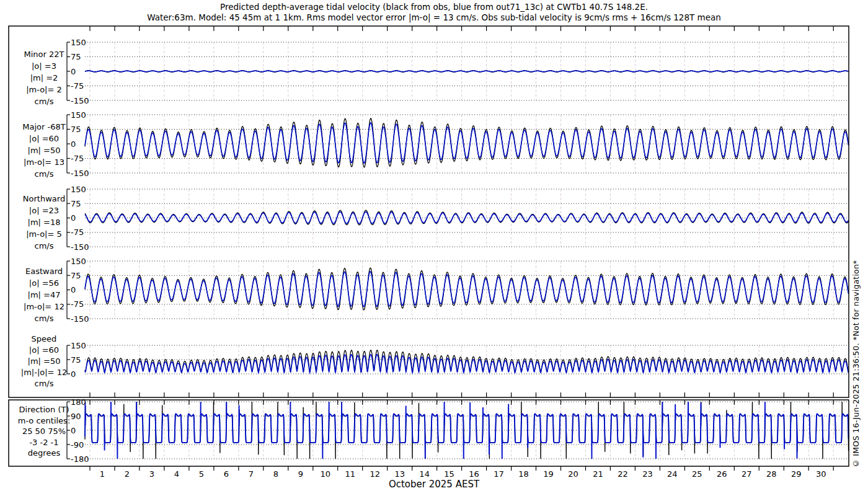  Describe the element at coordinates (821, 474) in the screenshot. I see `x-tick-label: 30` at that location.